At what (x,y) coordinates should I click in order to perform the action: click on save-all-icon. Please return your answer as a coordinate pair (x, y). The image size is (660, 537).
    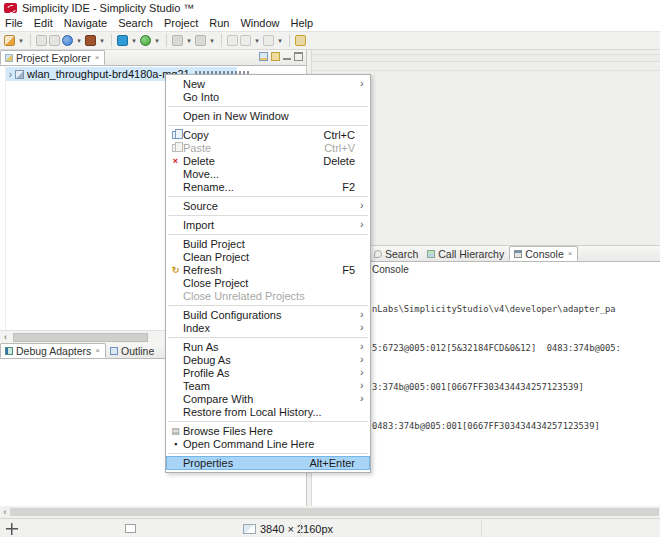
    Looking at the image, I should click on (54, 40).